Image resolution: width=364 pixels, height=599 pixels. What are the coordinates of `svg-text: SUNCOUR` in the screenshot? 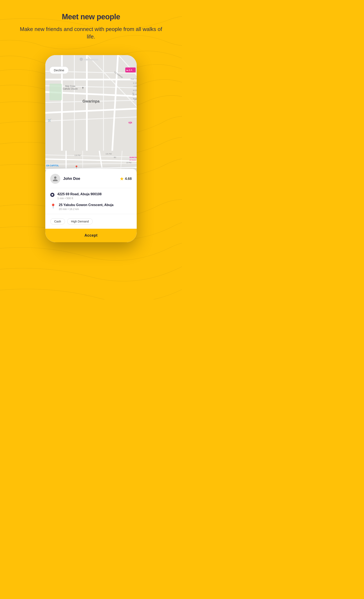 It's located at (133, 158).